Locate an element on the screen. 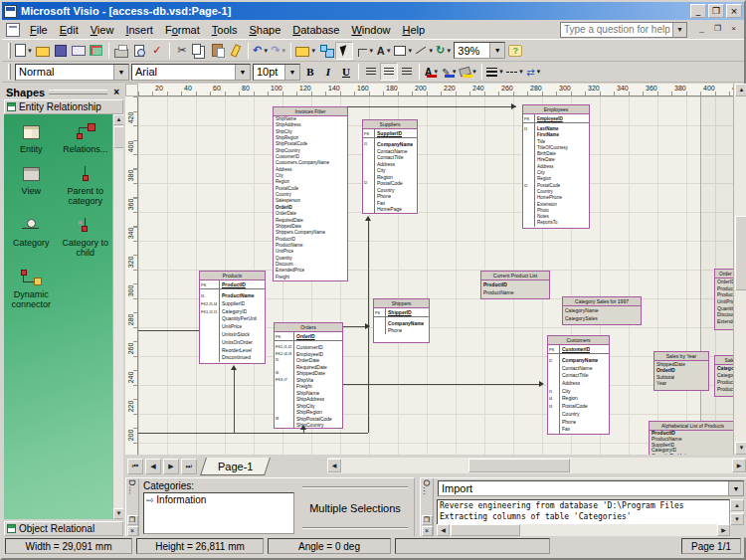  stencil-shape-view: View is located at coordinates (32, 184).